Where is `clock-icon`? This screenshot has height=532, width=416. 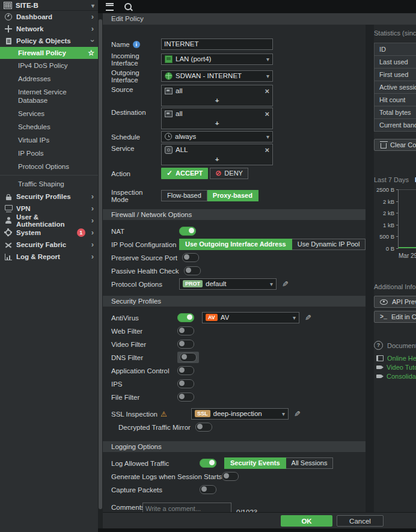
clock-icon is located at coordinates (168, 136).